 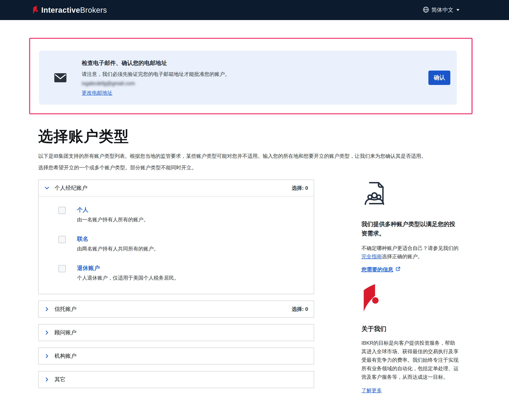 What do you see at coordinates (60, 379) in the screenshot?
I see `panel-title: 其它` at bounding box center [60, 379].